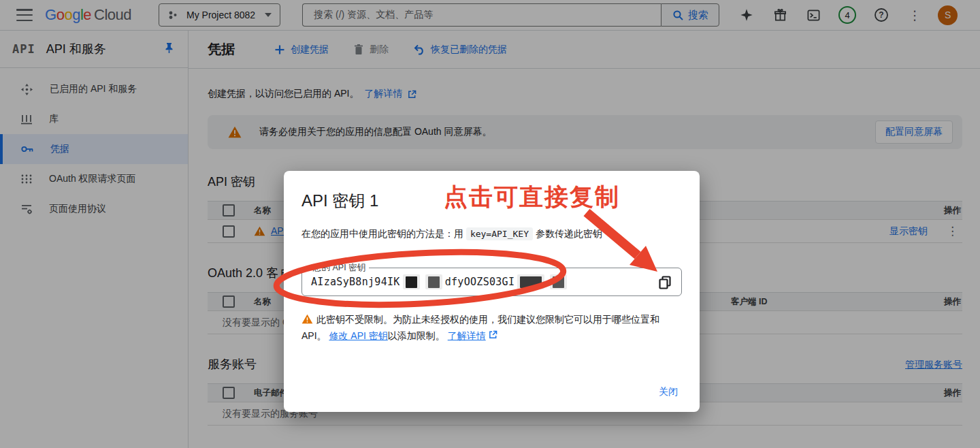 The width and height of the screenshot is (980, 448). Describe the element at coordinates (500, 234) in the screenshot. I see `api-key-param-chip: key=API_KEY` at that location.